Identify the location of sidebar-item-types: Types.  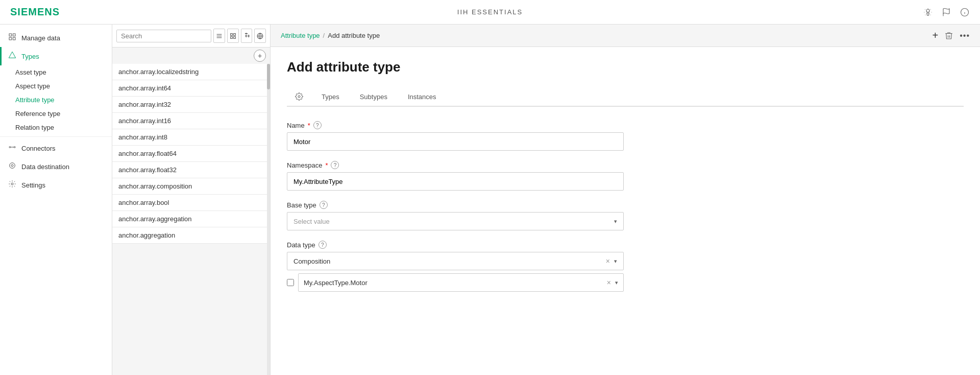
(56, 56).